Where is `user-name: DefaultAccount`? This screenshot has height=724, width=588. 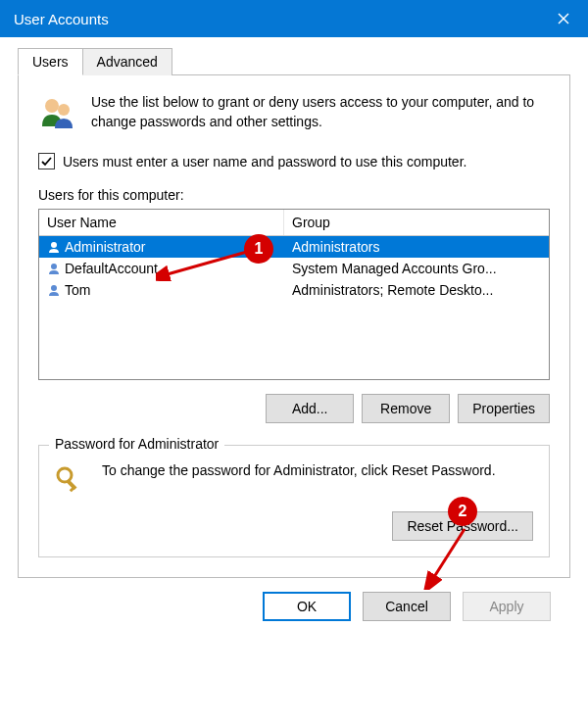
user-name: DefaultAccount is located at coordinates (112, 268).